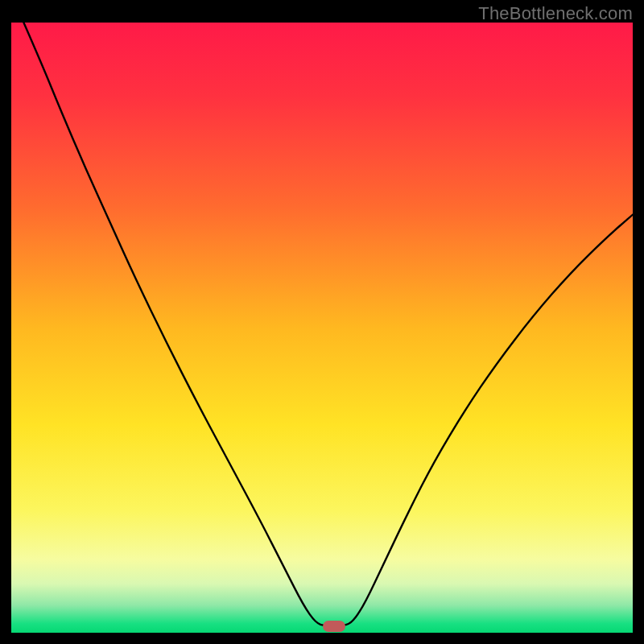 The image size is (644, 644). I want to click on watermark-text: TheBottleneck.com, so click(555, 14).